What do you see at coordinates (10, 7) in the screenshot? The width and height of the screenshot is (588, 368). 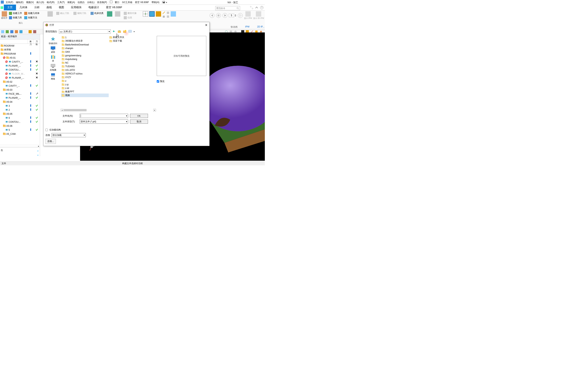 I see `tab-home: 主页` at bounding box center [10, 7].